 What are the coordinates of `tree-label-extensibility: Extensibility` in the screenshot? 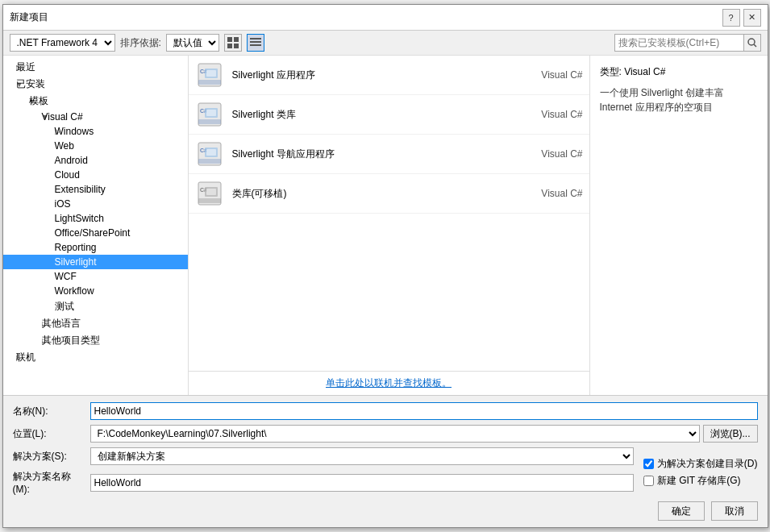 It's located at (121, 189).